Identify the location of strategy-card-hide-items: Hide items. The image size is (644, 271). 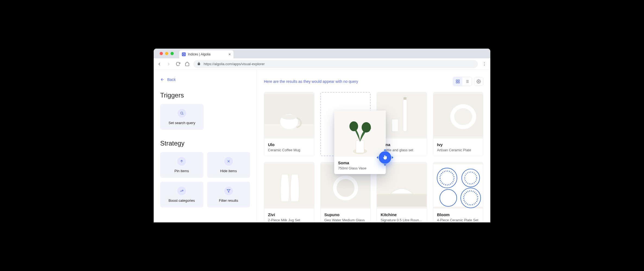
(229, 165).